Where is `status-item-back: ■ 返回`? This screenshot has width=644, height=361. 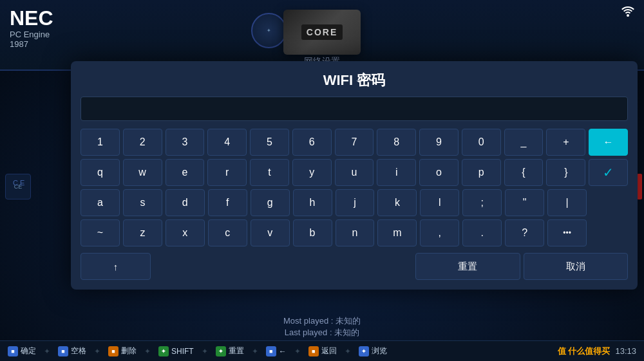 status-item-back: ■ 返回 is located at coordinates (323, 351).